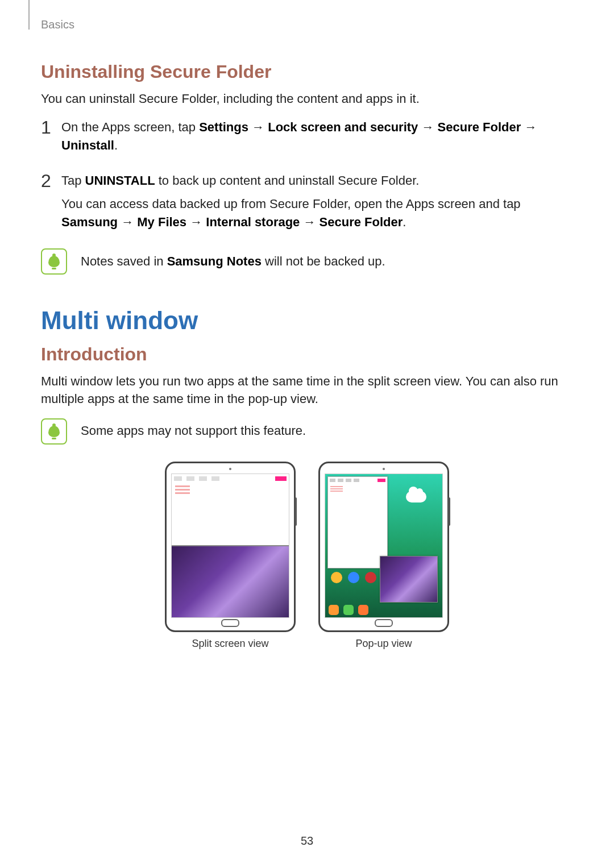 The image size is (614, 868). I want to click on note-text-2: Some apps may not support this feature., so click(193, 431).